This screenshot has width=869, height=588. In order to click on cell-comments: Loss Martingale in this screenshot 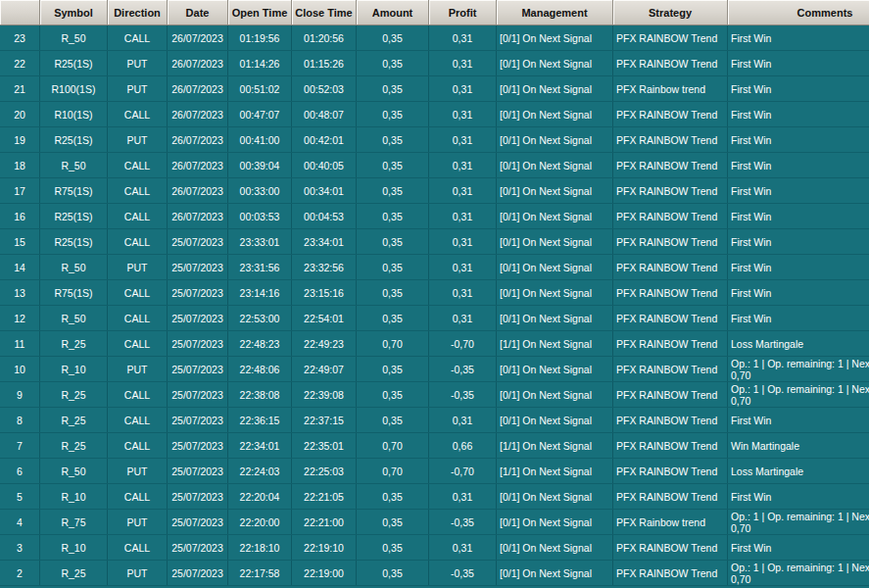, I will do `click(798, 344)`.